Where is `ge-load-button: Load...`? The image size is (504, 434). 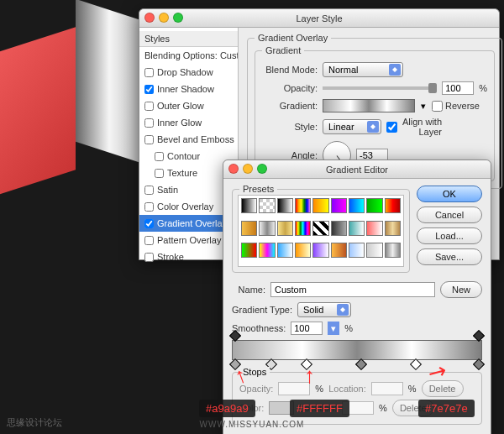 ge-load-button: Load... is located at coordinates (449, 236).